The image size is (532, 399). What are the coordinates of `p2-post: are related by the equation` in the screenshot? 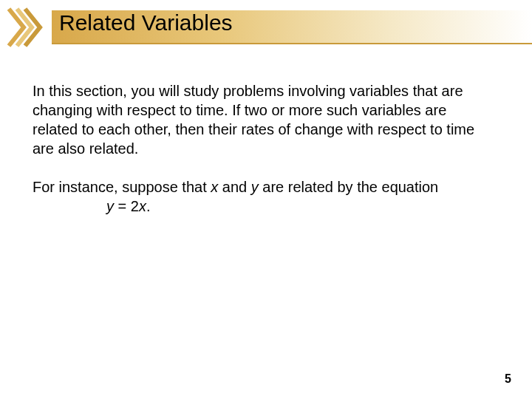 It's located at (349, 187).